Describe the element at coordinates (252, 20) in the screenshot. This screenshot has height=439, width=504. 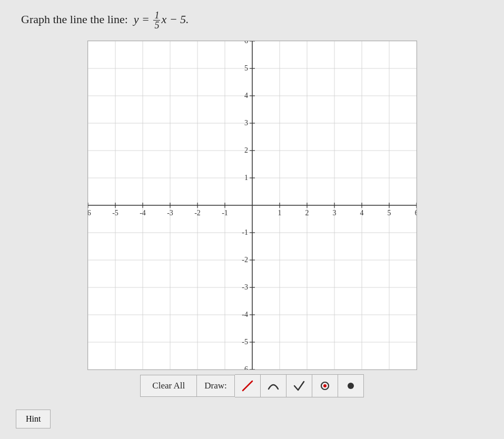
I see `problem-statement: Graph the line the line: y = 15x − 5.` at that location.